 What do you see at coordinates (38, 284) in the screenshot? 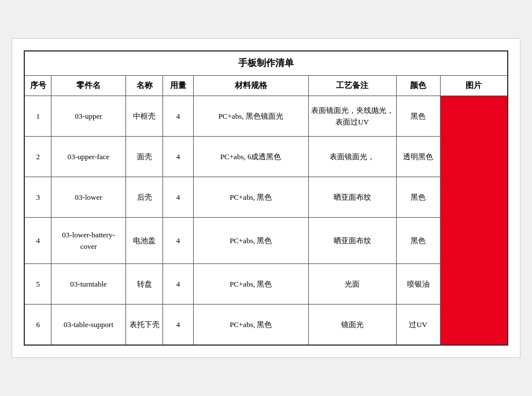
I see `cell-seq: 5` at bounding box center [38, 284].